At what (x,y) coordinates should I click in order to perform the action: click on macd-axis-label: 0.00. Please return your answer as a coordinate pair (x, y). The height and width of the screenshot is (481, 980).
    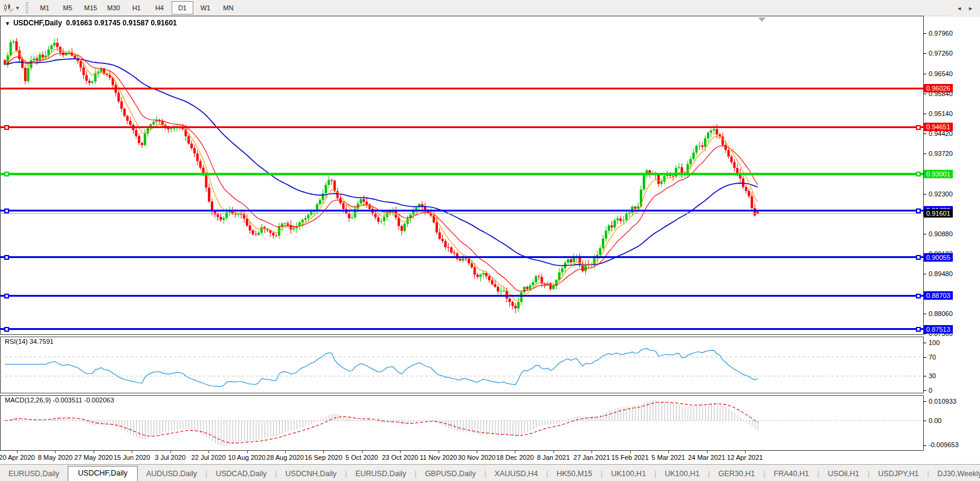
    Looking at the image, I should click on (935, 421).